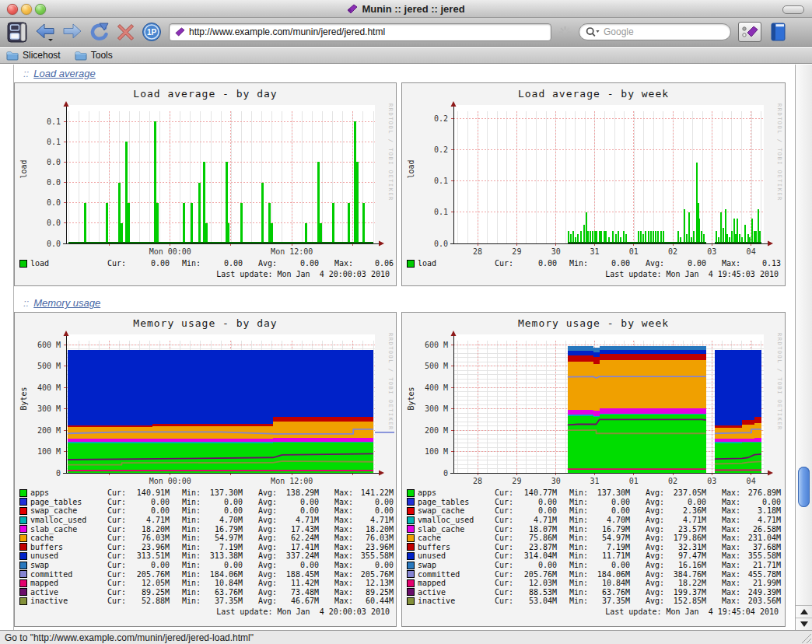 This screenshot has height=644, width=812. What do you see at coordinates (300, 538) in the screenshot?
I see `legend-stat-value: 62.24M` at bounding box center [300, 538].